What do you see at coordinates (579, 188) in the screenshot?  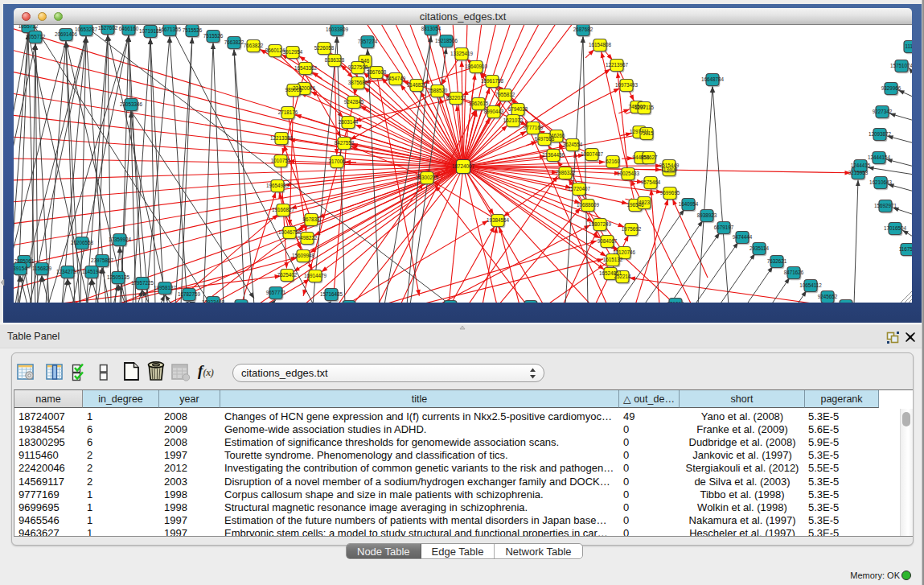 I see `svg-text: 15720407` at bounding box center [579, 188].